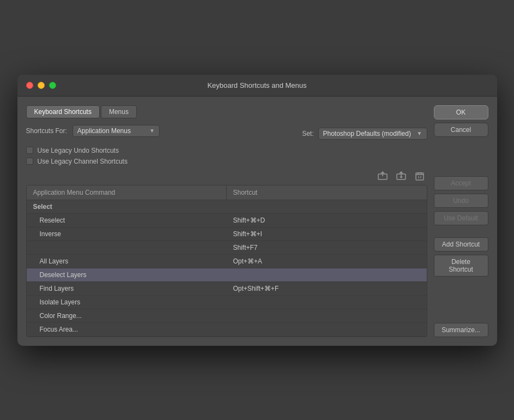 The image size is (514, 420). I want to click on shortcuts-for-label: Shortcuts For:, so click(47, 131).